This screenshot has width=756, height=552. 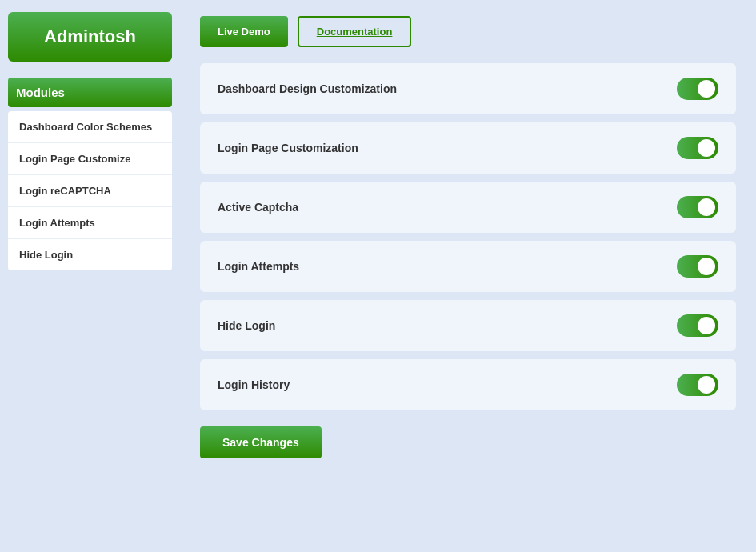 What do you see at coordinates (258, 266) in the screenshot?
I see `module-label-3: Login Attempts` at bounding box center [258, 266].